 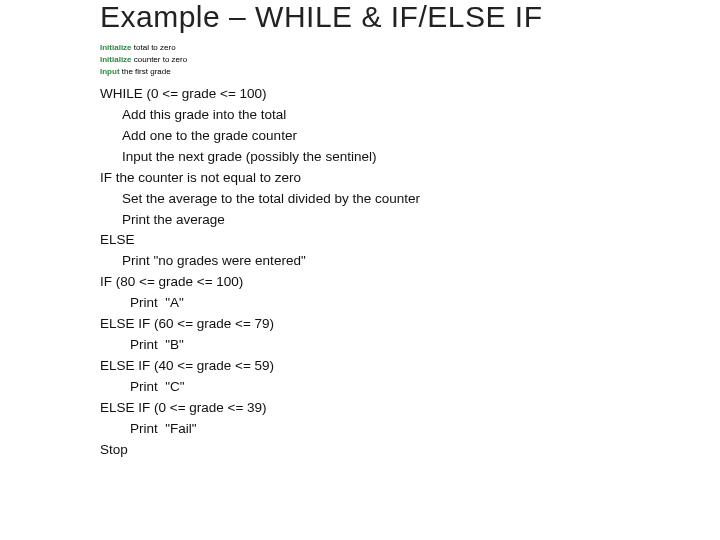 I want to click on init-text: the first grade, so click(x=146, y=72).